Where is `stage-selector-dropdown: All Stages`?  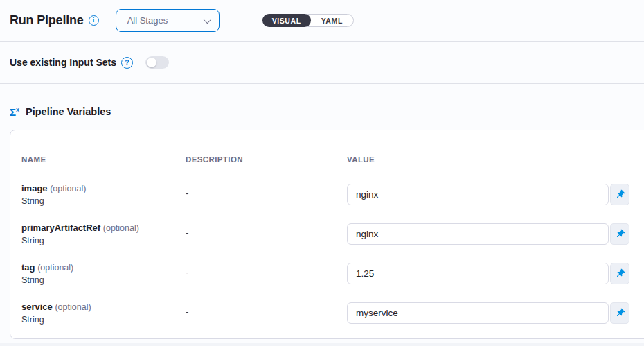 stage-selector-dropdown: All Stages is located at coordinates (168, 21).